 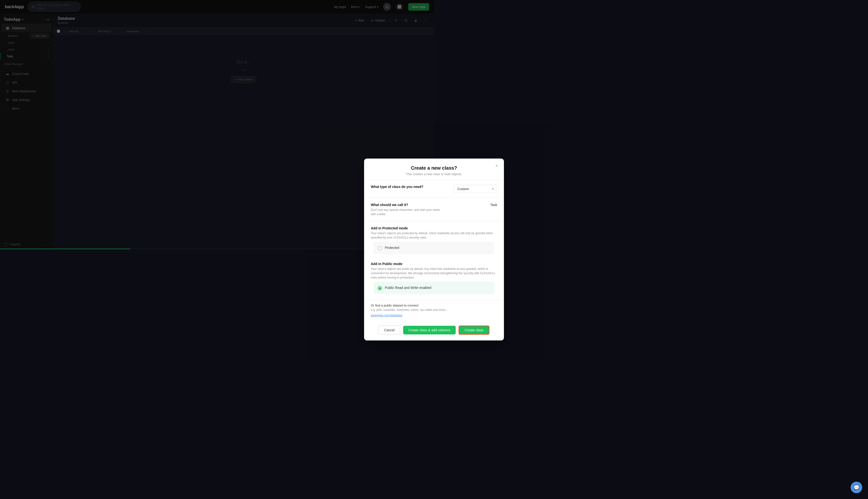 What do you see at coordinates (399, 204) in the screenshot?
I see `create-class-modal: Create a new class? This creates a new c…` at bounding box center [399, 204].